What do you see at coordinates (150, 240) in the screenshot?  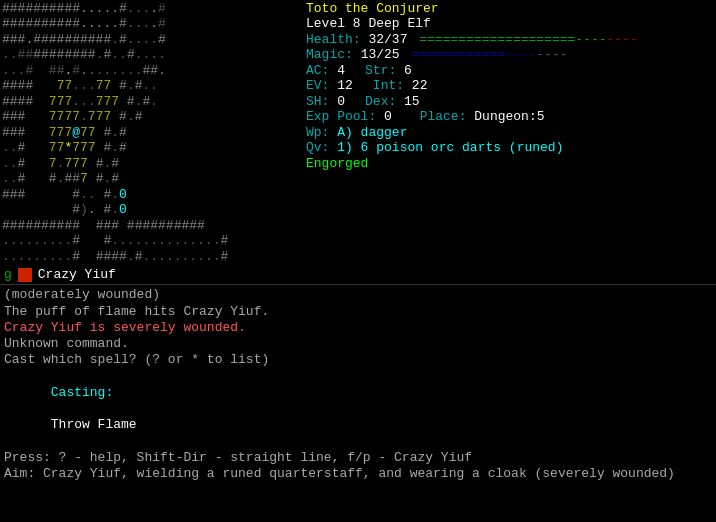 I see `map-line: .........# #..............#` at bounding box center [150, 240].